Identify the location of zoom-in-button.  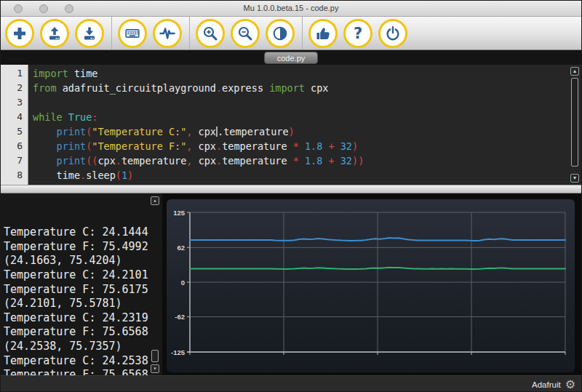
(210, 33).